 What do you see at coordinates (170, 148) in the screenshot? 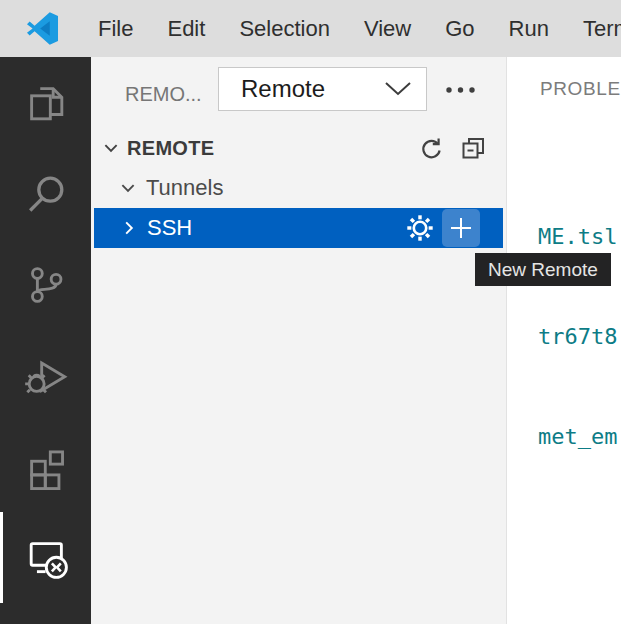
I see `section-remote-label: REMOTE` at bounding box center [170, 148].